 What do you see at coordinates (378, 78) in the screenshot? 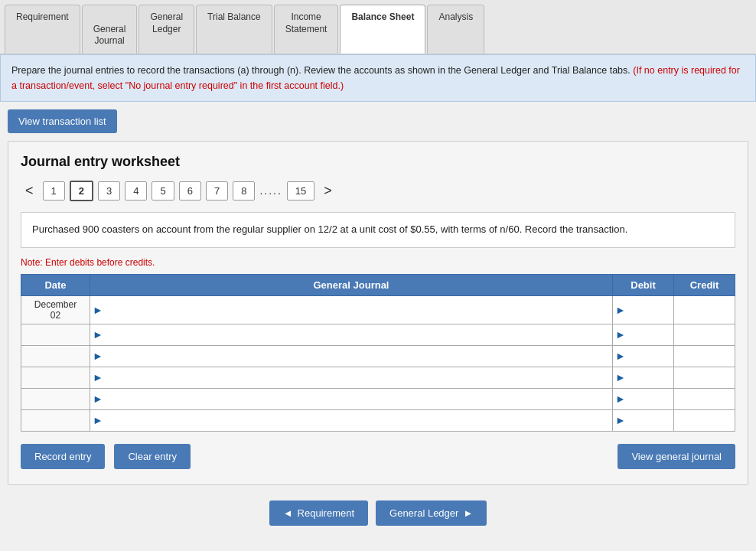
I see `info-bar: Prepare the journal entries to record th…` at bounding box center [378, 78].